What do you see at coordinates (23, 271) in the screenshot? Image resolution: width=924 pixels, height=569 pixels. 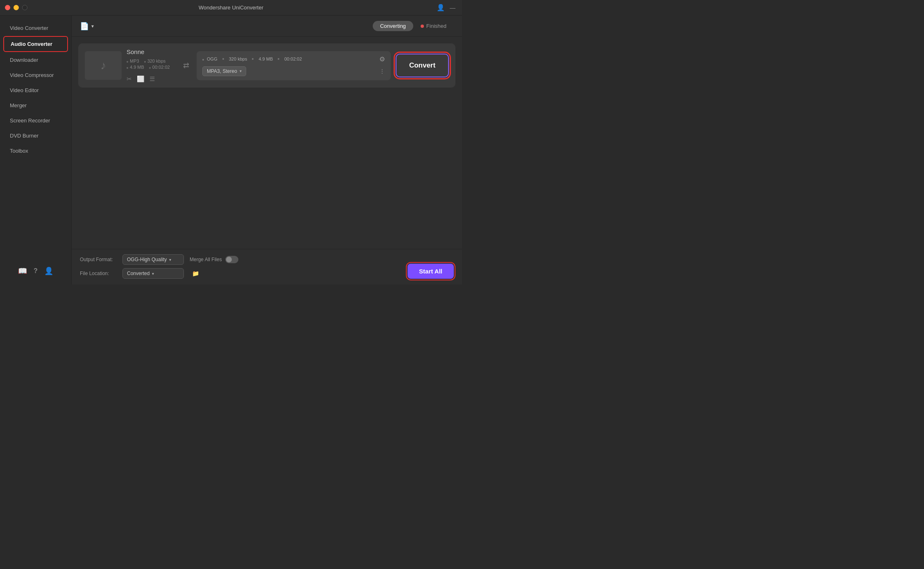 I see `library-icon: 📖` at bounding box center [23, 271].